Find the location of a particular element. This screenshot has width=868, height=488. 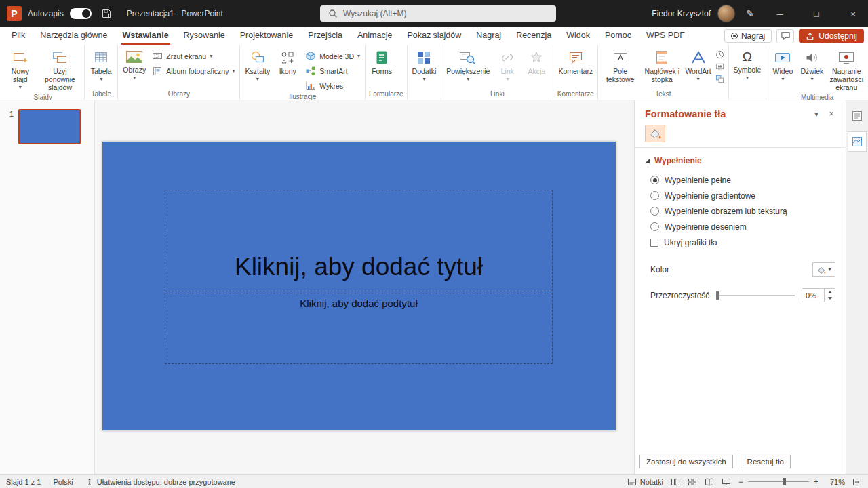

smartart-button: SmartArt is located at coordinates (332, 71).